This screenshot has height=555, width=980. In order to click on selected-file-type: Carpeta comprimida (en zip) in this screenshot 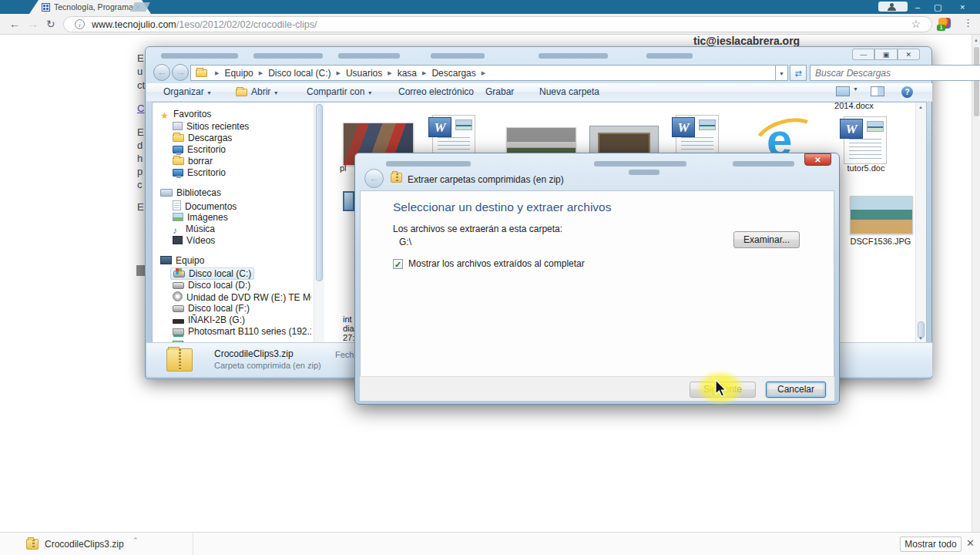, I will do `click(268, 365)`.